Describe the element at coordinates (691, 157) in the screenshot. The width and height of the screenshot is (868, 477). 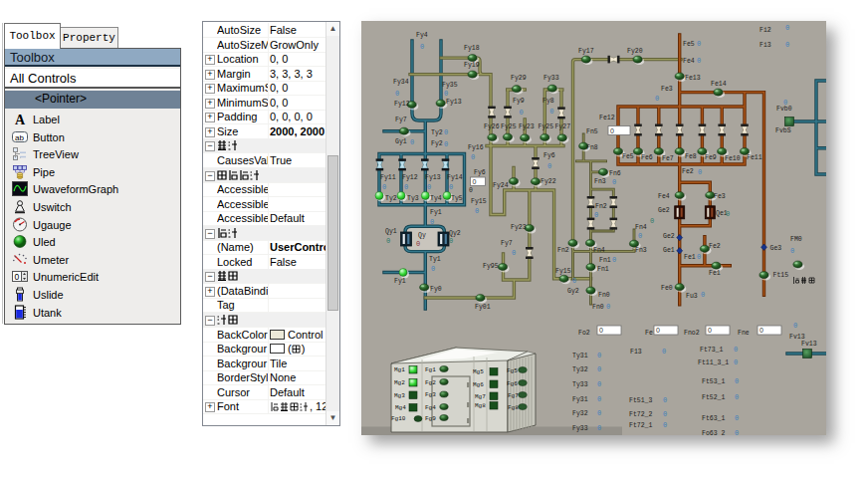
I see `svg-text: Fe8` at that location.